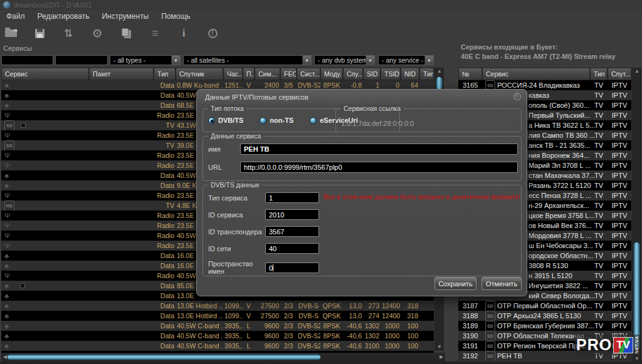 The image size is (642, 364). I want to click on service-name: ш Ен Чебоксары 3..., so click(560, 246).